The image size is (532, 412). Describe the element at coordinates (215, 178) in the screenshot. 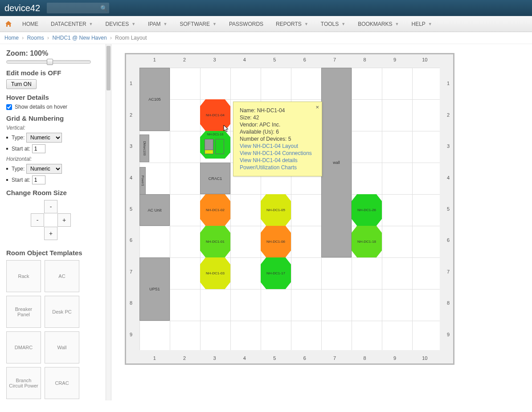

I see `object-crac: CRAC1` at that location.